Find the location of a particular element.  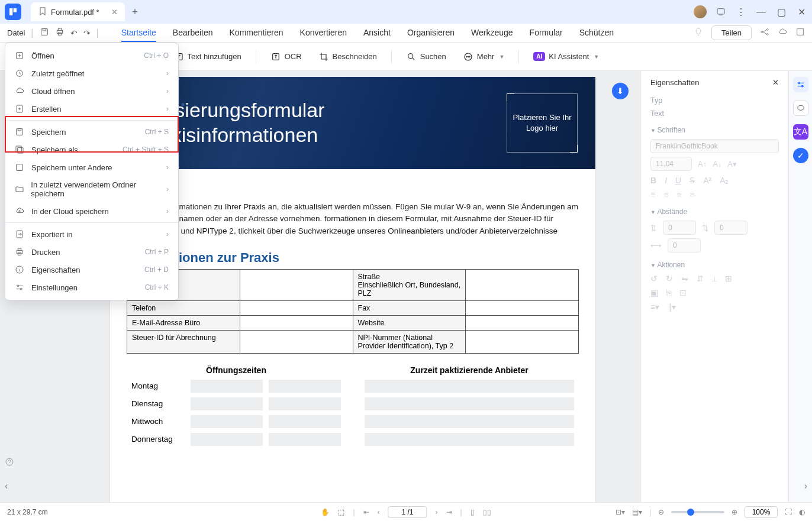

redo-icon: ↷ is located at coordinates (87, 33).